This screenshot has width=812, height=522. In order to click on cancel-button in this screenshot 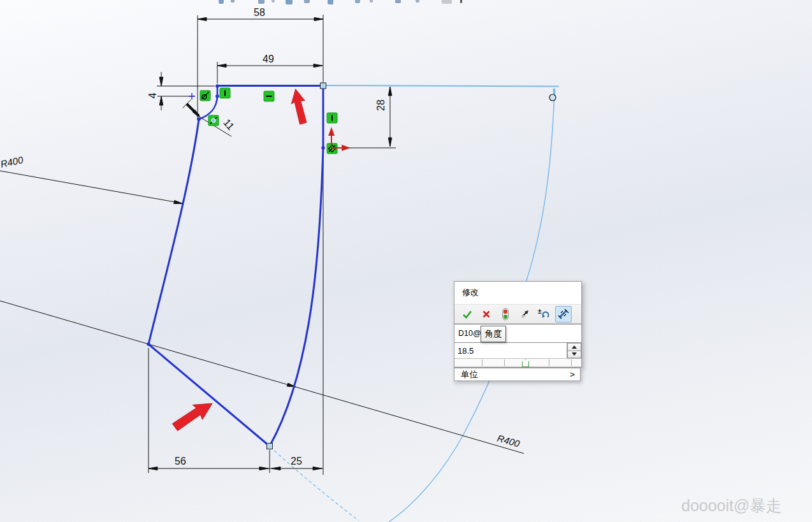, I will do `click(486, 314)`.